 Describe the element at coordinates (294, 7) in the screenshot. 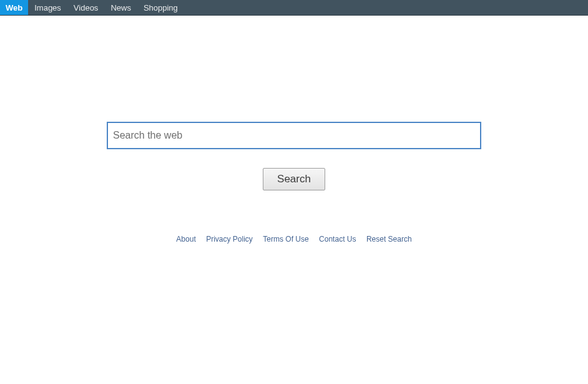

I see `top-nav: Web Images Videos News Shopping` at that location.